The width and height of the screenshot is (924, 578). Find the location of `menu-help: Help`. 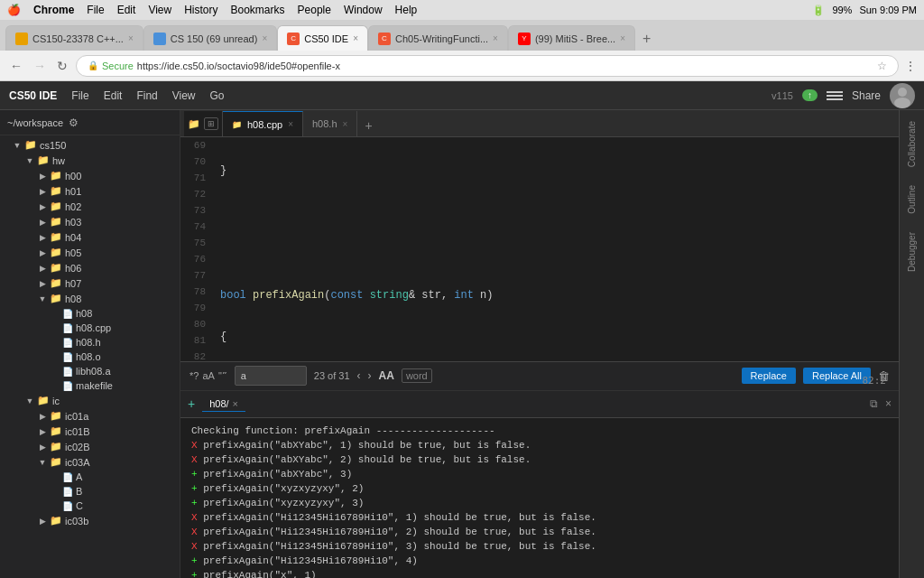

menu-help: Help is located at coordinates (406, 10).